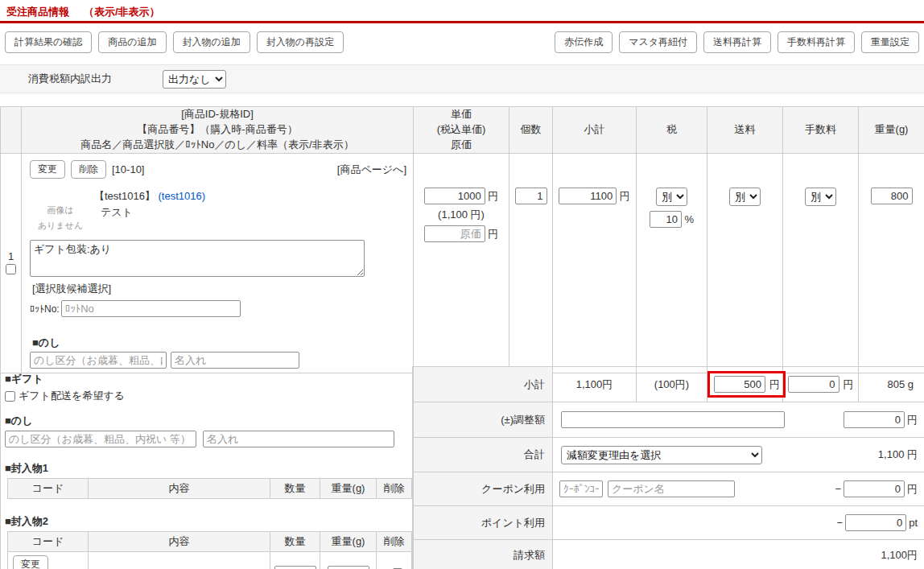  Describe the element at coordinates (72, 396) in the screenshot. I see `gift-delivery-label: ギフト配送を希望する` at that location.